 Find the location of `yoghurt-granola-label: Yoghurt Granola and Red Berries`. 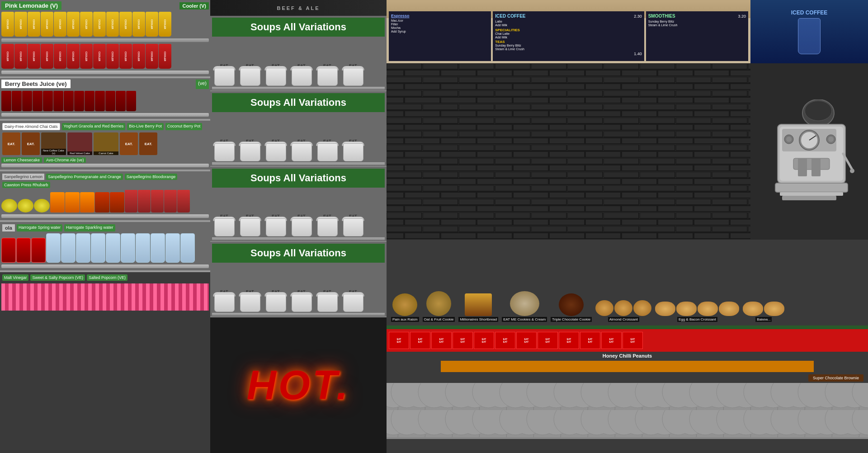

yoghurt-granola-label: Yoghurt Granola and Red Berries is located at coordinates (94, 127).